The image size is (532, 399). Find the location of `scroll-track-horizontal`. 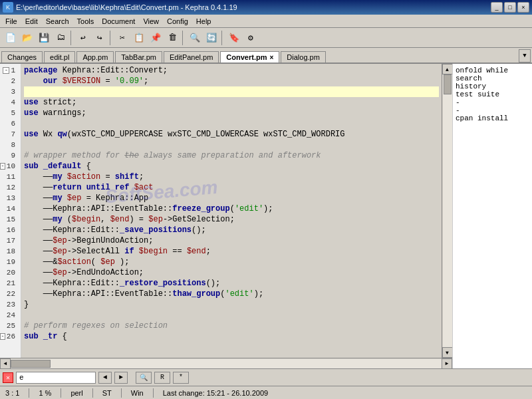

scroll-track-horizontal is located at coordinates (226, 364).